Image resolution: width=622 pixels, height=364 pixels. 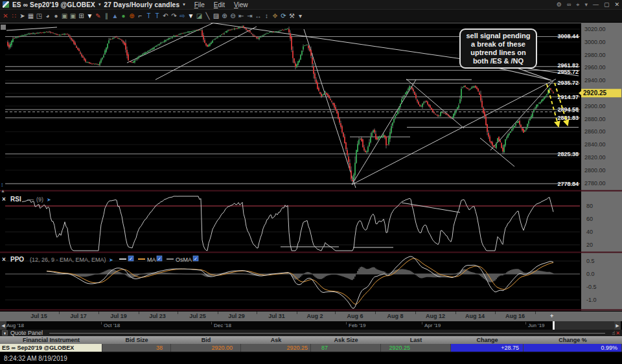 I want to click on col-financial-instrument: Financial Instrument, so click(x=51, y=340).